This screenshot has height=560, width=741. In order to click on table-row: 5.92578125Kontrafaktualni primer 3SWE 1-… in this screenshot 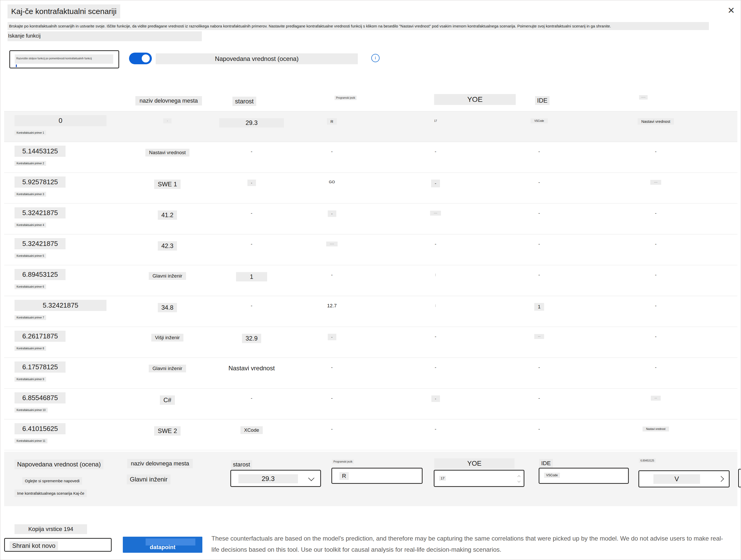, I will do `click(370, 188)`.